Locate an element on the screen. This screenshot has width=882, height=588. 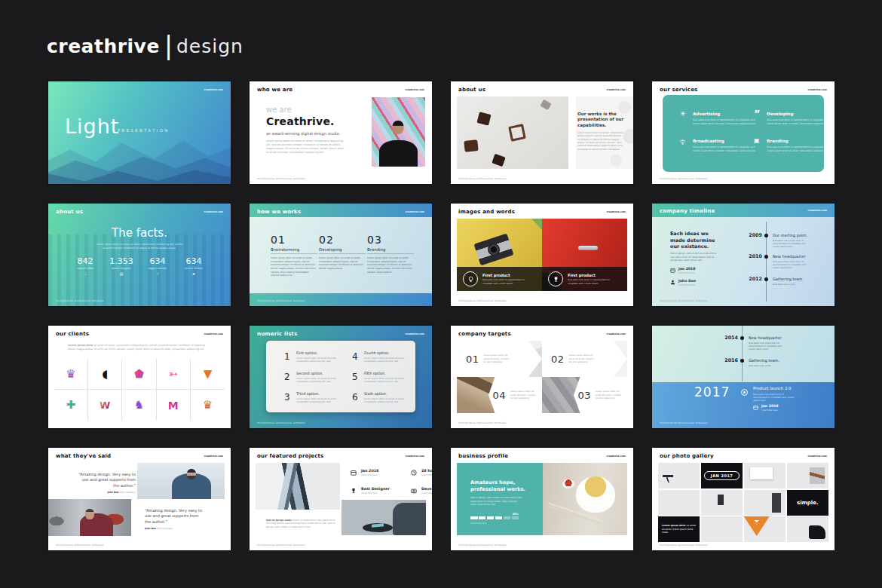
gallery-photo-chair is located at coordinates (808, 476).